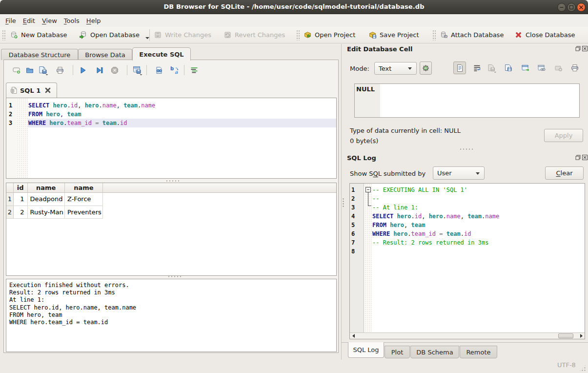 The height and width of the screenshot is (373, 588). Describe the element at coordinates (368, 189) in the screenshot. I see `fold-collapse-icon` at that location.